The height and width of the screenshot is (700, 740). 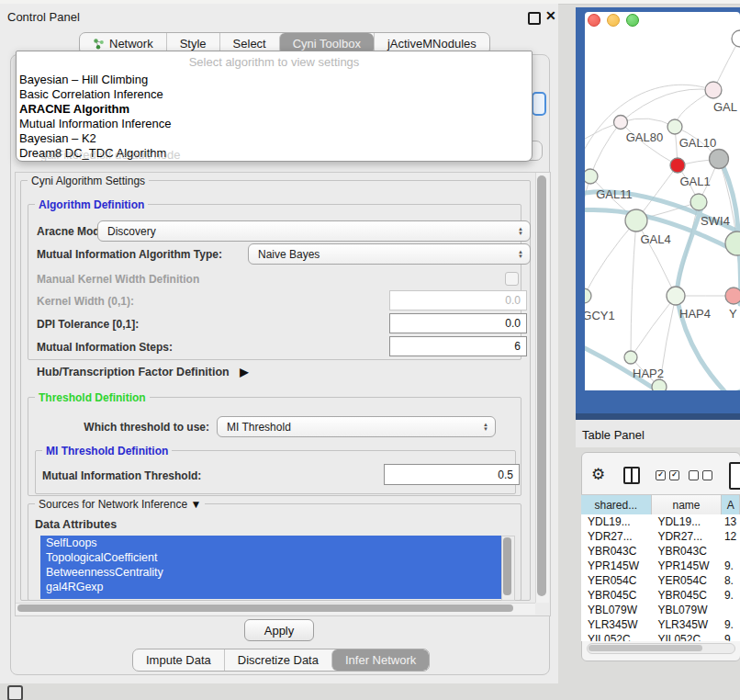 What do you see at coordinates (713, 90) in the screenshot?
I see `network-node-gal` at bounding box center [713, 90].